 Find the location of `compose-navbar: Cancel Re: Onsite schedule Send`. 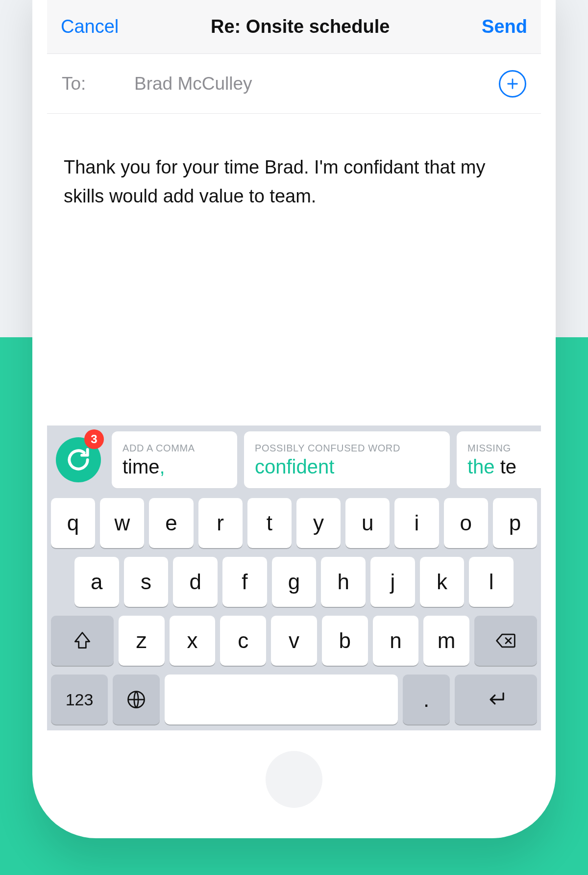

compose-navbar: Cancel Re: Onsite schedule Send is located at coordinates (294, 27).